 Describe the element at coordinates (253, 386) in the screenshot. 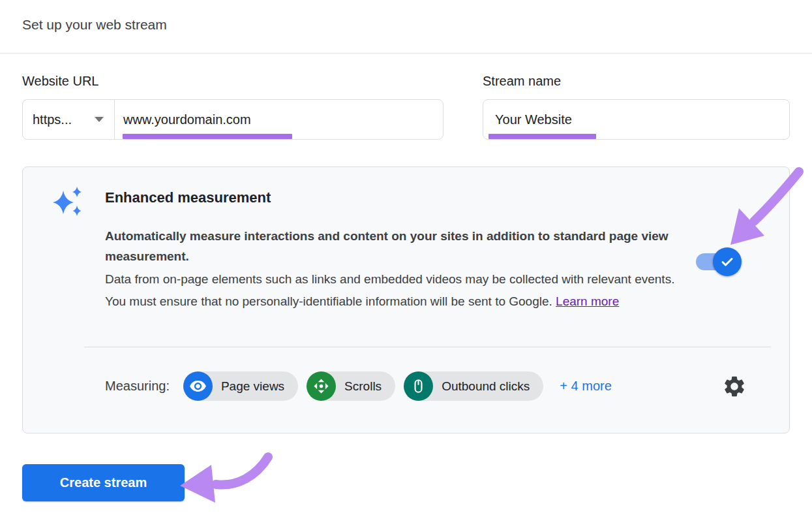

I see `chip-label: Page views` at that location.